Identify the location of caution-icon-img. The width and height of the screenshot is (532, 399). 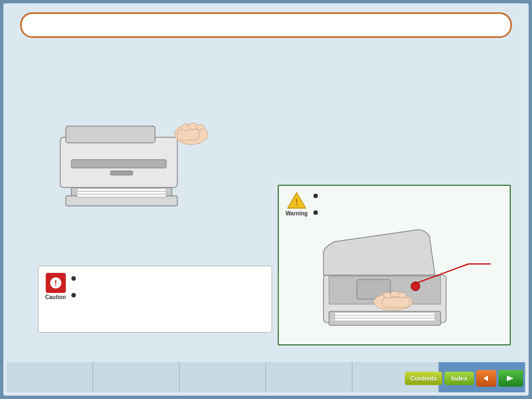
(56, 283).